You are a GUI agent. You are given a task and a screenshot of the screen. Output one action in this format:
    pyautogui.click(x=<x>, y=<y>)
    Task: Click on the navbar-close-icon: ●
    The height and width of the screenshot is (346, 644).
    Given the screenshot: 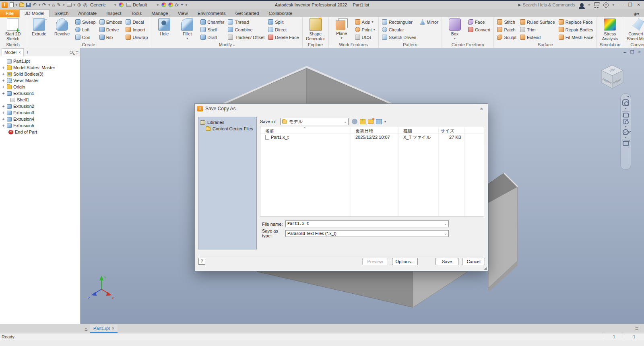 What is the action you would take?
    pyautogui.click(x=628, y=97)
    